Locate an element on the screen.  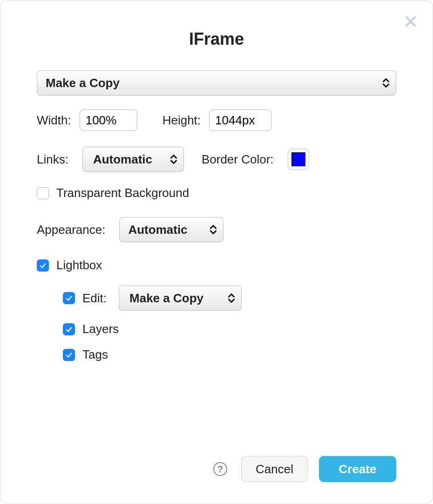
dialog-footer: ? Cancel Create is located at coordinates (304, 469).